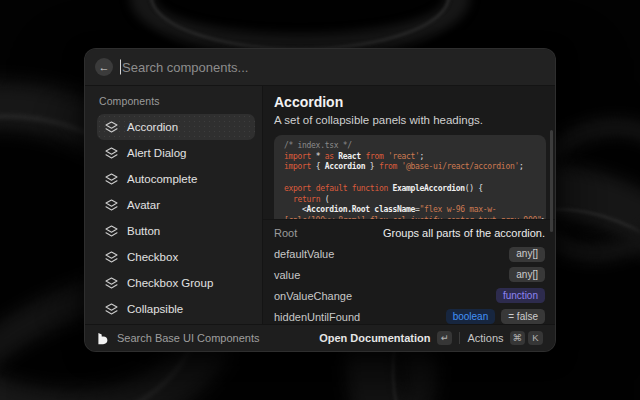 The height and width of the screenshot is (400, 640). What do you see at coordinates (496, 316) in the screenshot?
I see `prop-value: boolean= false` at bounding box center [496, 316].